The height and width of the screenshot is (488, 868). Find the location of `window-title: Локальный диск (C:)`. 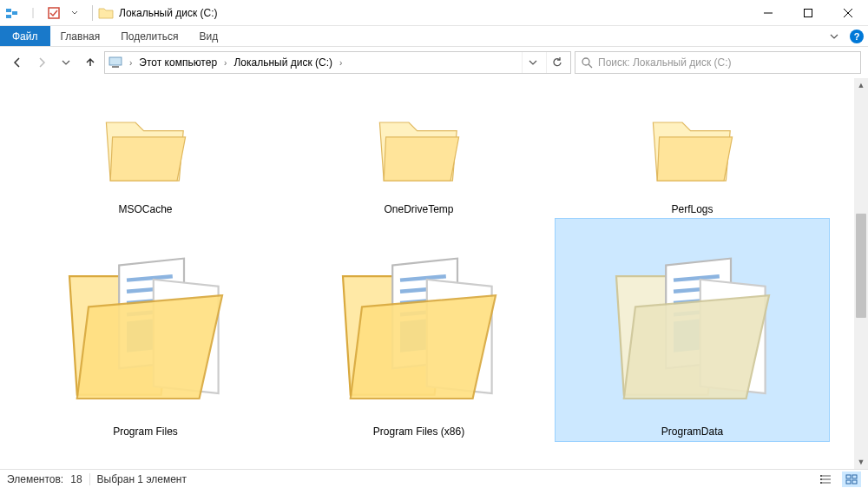

window-title: Локальный диск (C:) is located at coordinates (168, 13).